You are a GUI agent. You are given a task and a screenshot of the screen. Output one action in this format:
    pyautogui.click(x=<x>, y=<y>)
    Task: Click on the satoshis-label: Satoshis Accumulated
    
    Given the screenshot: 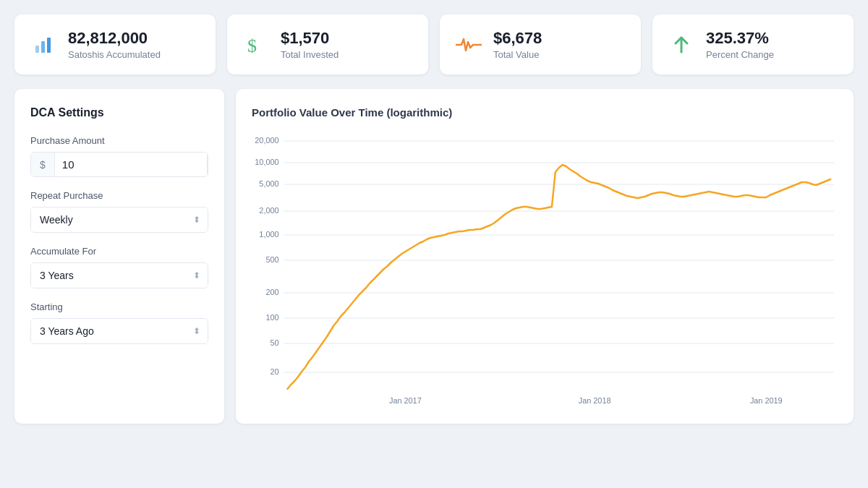 What is the action you would take?
    pyautogui.click(x=114, y=55)
    